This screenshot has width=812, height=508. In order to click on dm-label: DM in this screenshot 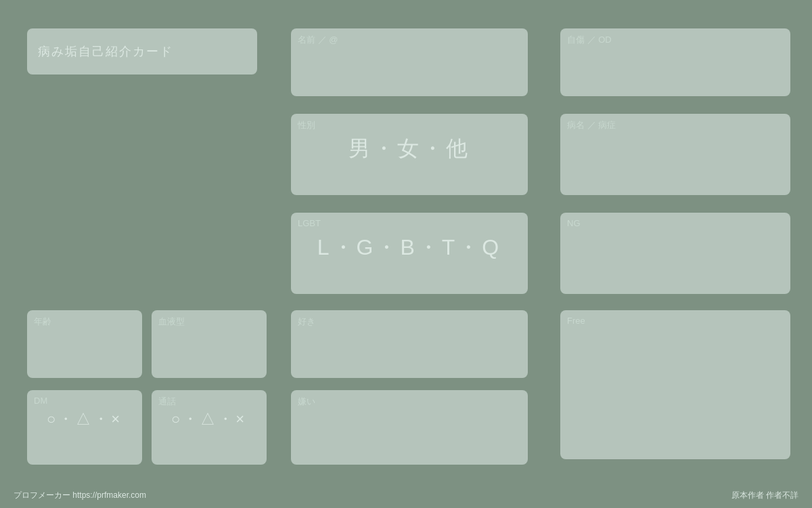, I will do `click(41, 401)`.